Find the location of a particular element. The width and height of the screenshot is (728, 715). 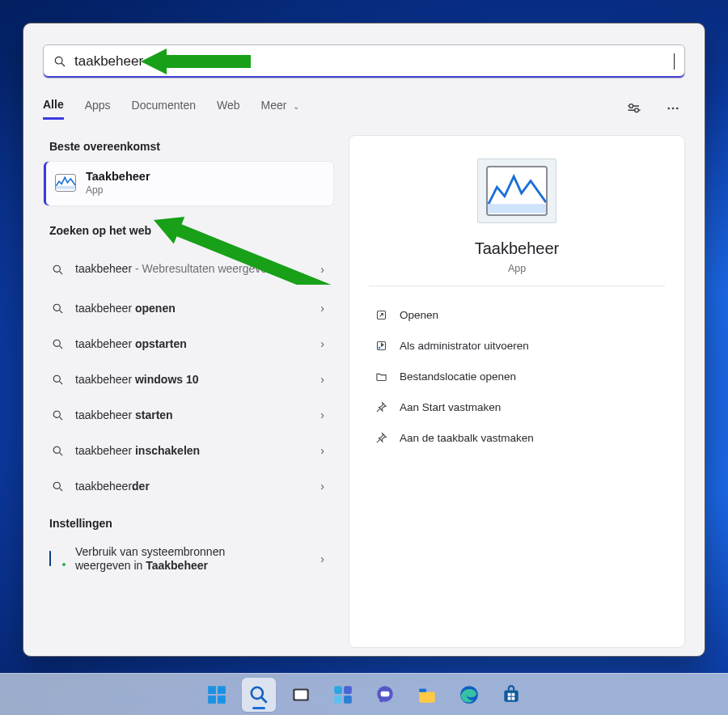

best-match-title: Taakbeheer is located at coordinates (118, 176).